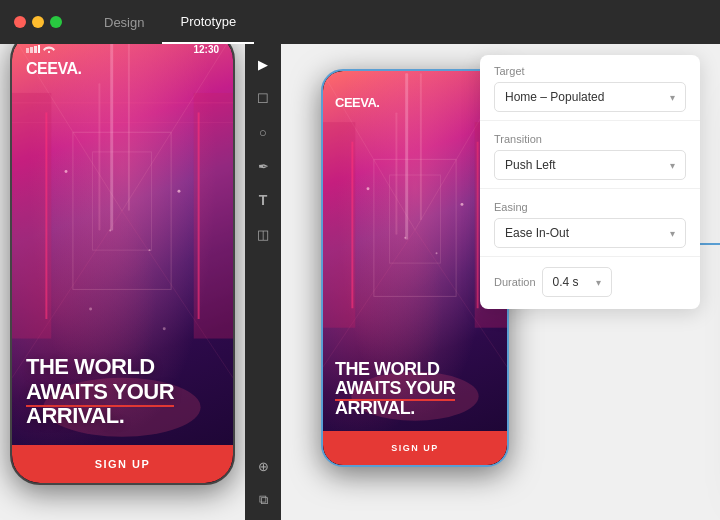 This screenshot has height=520, width=720. I want to click on phone-center-signup: SIGN UP, so click(415, 448).